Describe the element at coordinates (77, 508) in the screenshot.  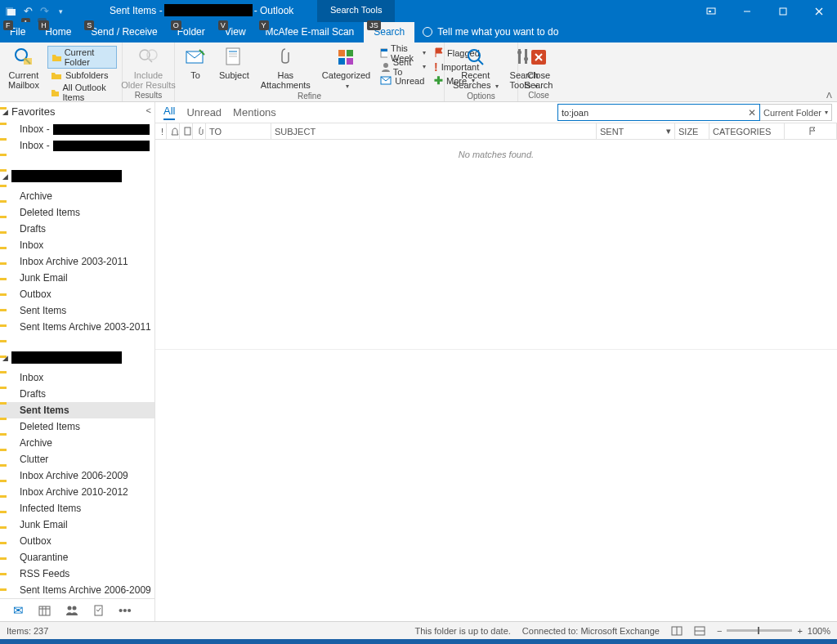
I see `folder-item: Infected Items` at that location.